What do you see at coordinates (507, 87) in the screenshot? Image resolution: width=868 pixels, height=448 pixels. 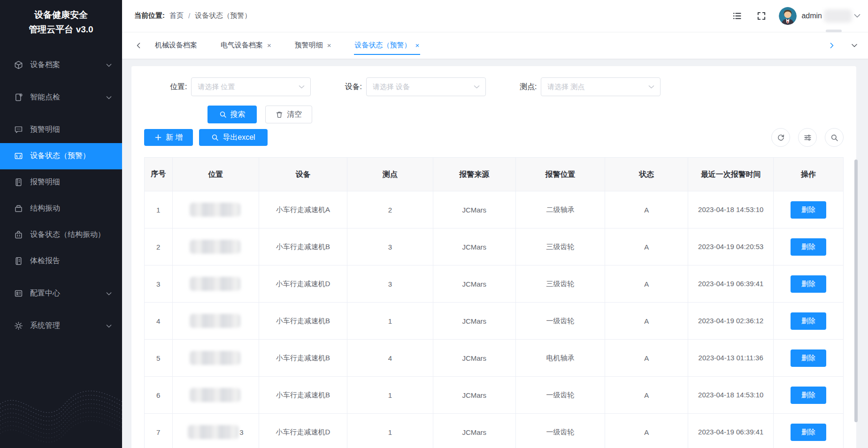 I see `filter-row: 位置: 请选择 位置 设备: 请选择 设备` at bounding box center [507, 87].